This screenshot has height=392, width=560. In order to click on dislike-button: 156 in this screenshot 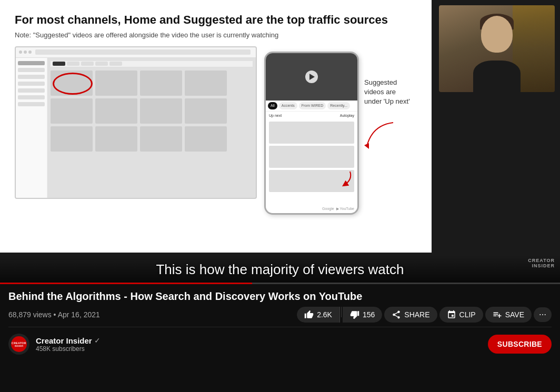, I will do `click(362, 315)`.